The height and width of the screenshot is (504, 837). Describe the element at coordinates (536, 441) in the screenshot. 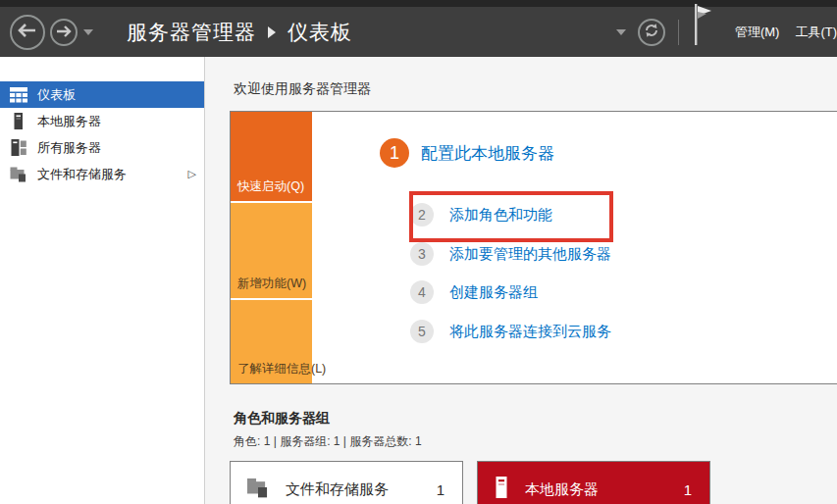

I see `roles-stats-line: 角色: 1 | 服务器组: 1 | 服务器总数: 1` at that location.